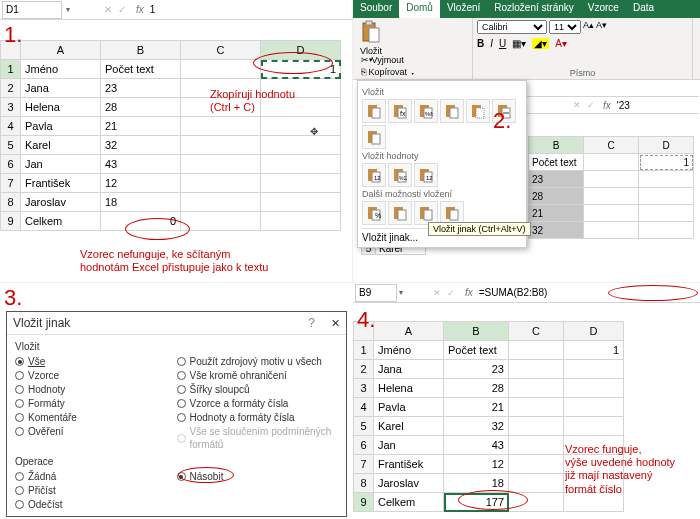 The width and height of the screenshot is (700, 519). Describe the element at coordinates (96, 476) in the screenshot. I see `radio-none: Žádná` at that location.